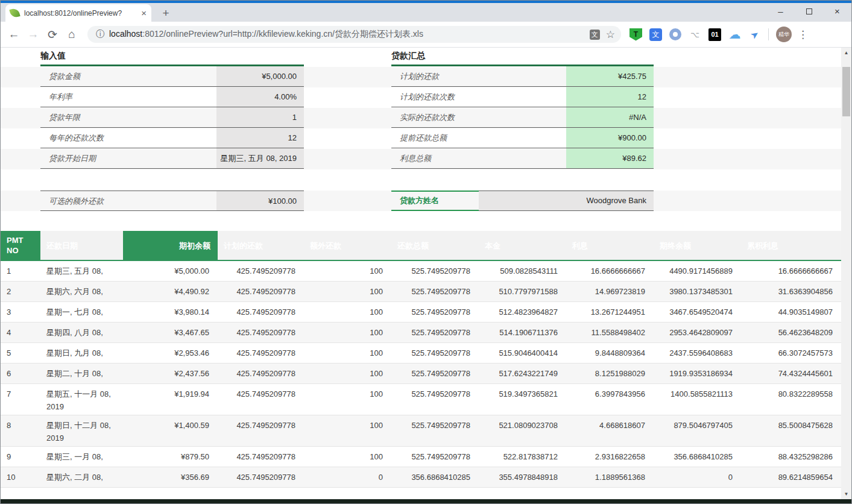  What do you see at coordinates (610, 158) in the screenshot?
I see `row-value: ¥89.62` at bounding box center [610, 158].